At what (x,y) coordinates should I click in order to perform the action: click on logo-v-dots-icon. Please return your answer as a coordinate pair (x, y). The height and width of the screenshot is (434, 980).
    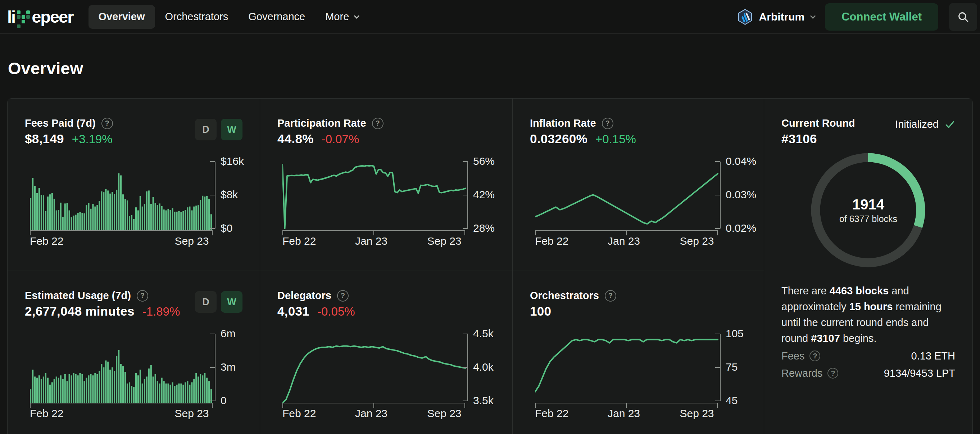
    Looking at the image, I should click on (23, 19).